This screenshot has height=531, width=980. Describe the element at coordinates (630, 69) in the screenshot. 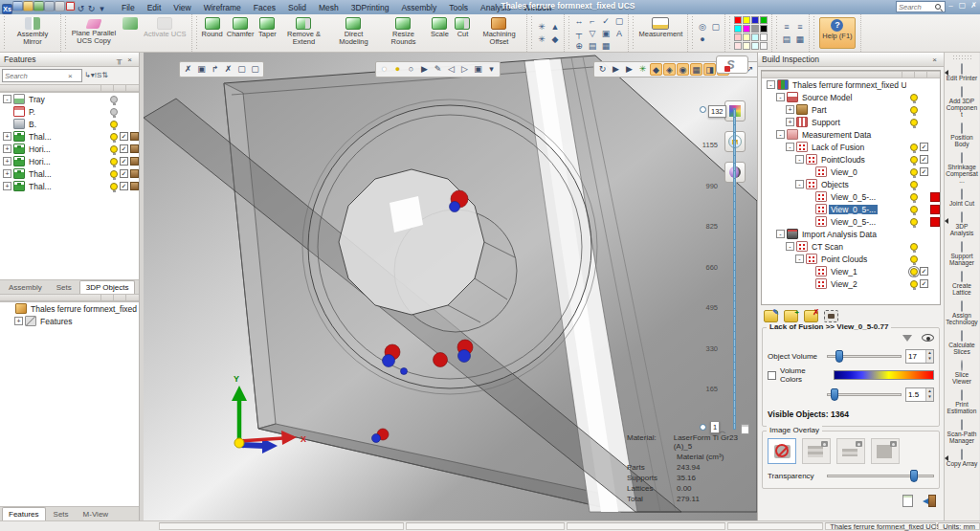

I see `pick-move-icon: ▶` at that location.